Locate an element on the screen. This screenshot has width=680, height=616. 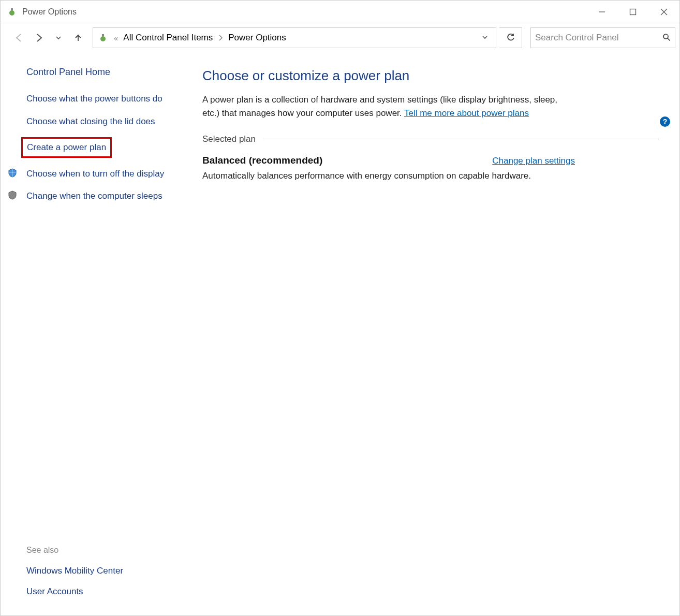
forward-button is located at coordinates (39, 38).